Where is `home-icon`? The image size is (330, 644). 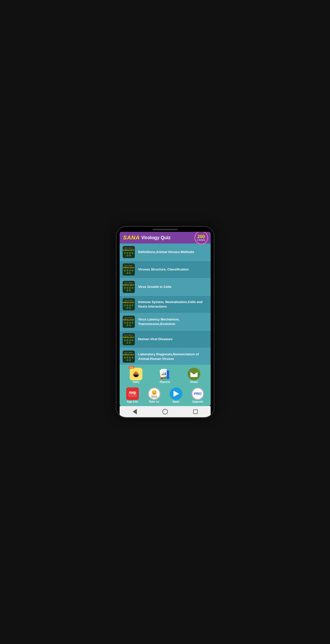
home-icon is located at coordinates (165, 412).